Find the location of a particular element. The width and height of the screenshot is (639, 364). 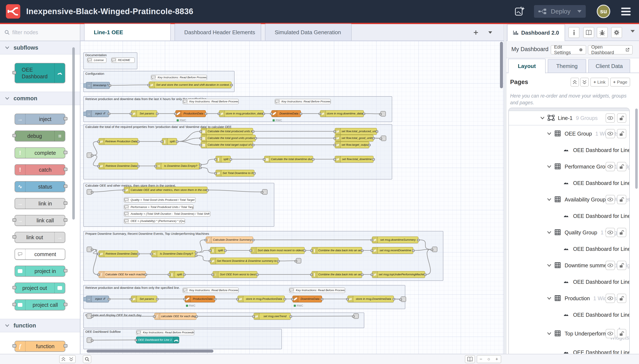

user-avatar: su is located at coordinates (603, 12).